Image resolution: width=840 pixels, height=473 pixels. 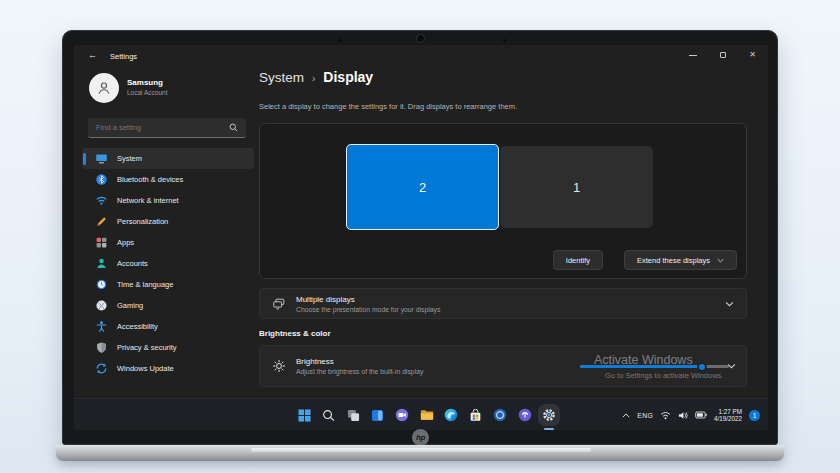 I want to click on sidebar-item-windows-update: Windows Update, so click(x=168, y=368).